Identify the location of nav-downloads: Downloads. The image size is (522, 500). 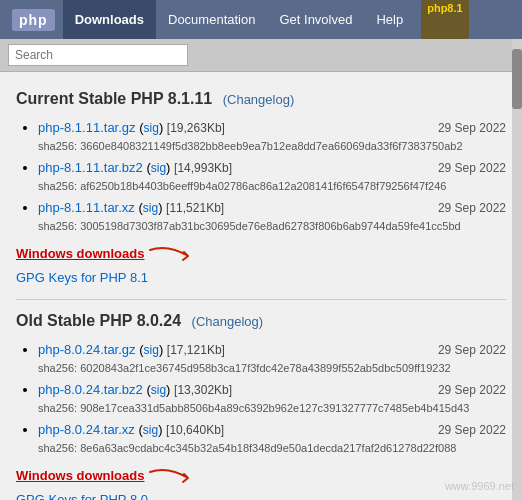
(110, 20).